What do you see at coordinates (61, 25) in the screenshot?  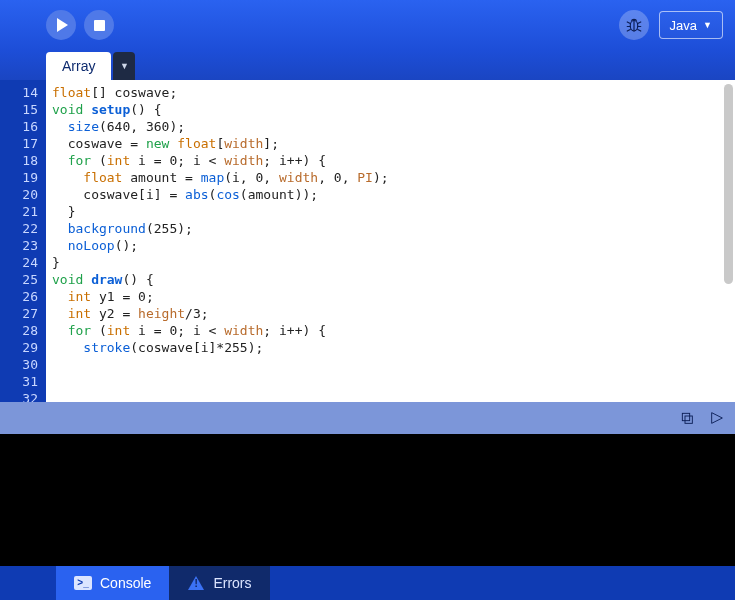 I see `run-button` at bounding box center [61, 25].